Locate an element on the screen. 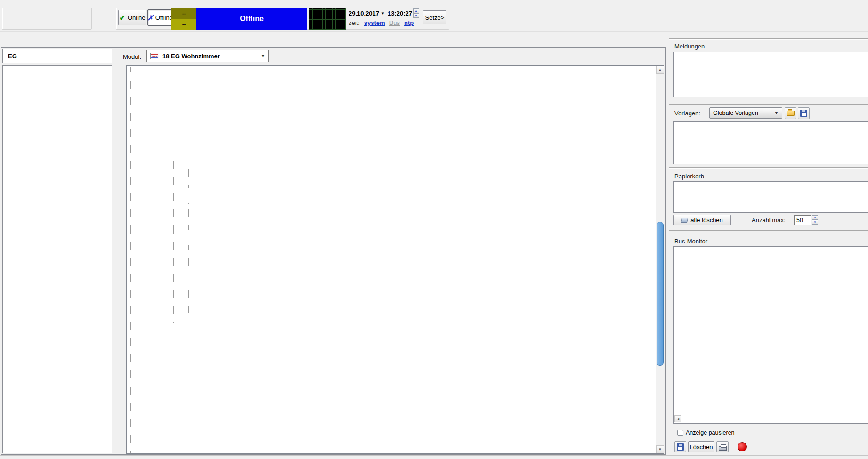  anzahl-max-label: Anzahl max: is located at coordinates (769, 220).